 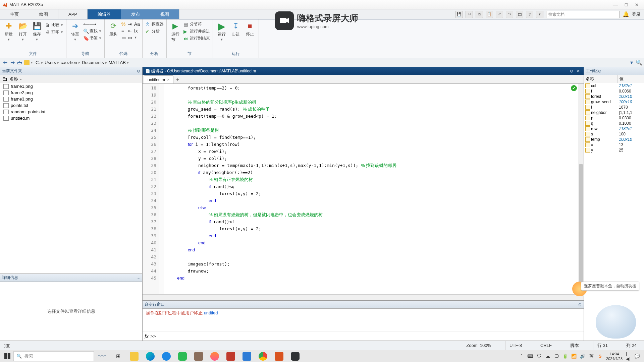 What do you see at coordinates (236, 29) in the screenshot?
I see `step-button: ↧步进` at bounding box center [236, 29].